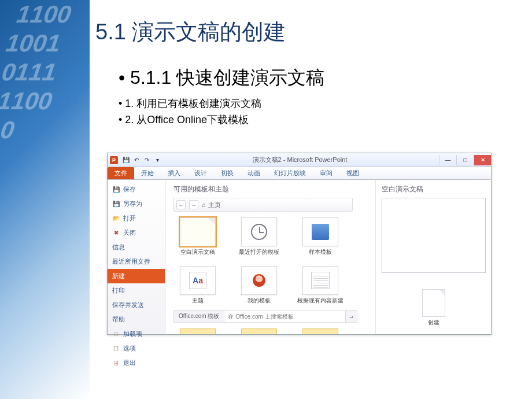  What do you see at coordinates (326, 173) in the screenshot?
I see `tab-review: 审阅` at bounding box center [326, 173].